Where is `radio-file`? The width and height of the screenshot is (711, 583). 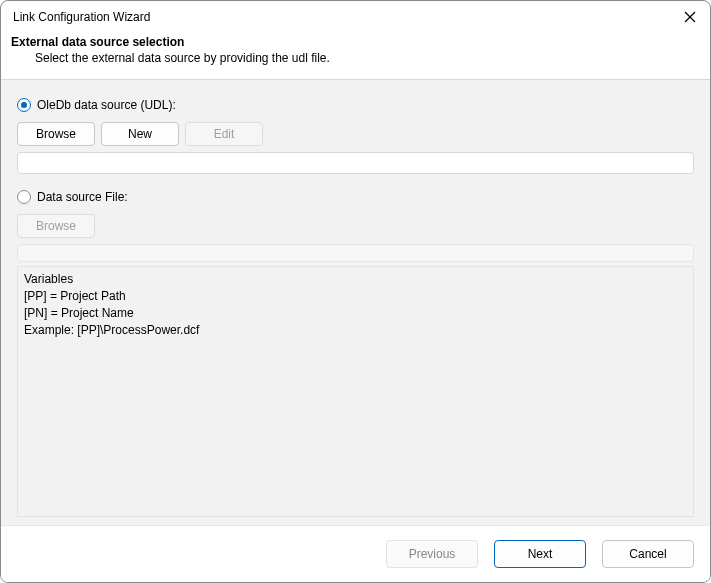 radio-file is located at coordinates (24, 197).